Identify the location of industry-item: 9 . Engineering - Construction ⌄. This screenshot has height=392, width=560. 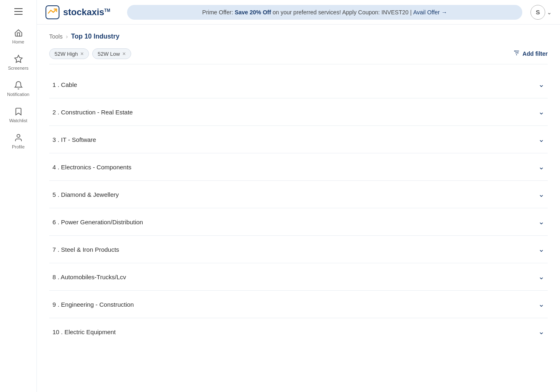
(298, 304).